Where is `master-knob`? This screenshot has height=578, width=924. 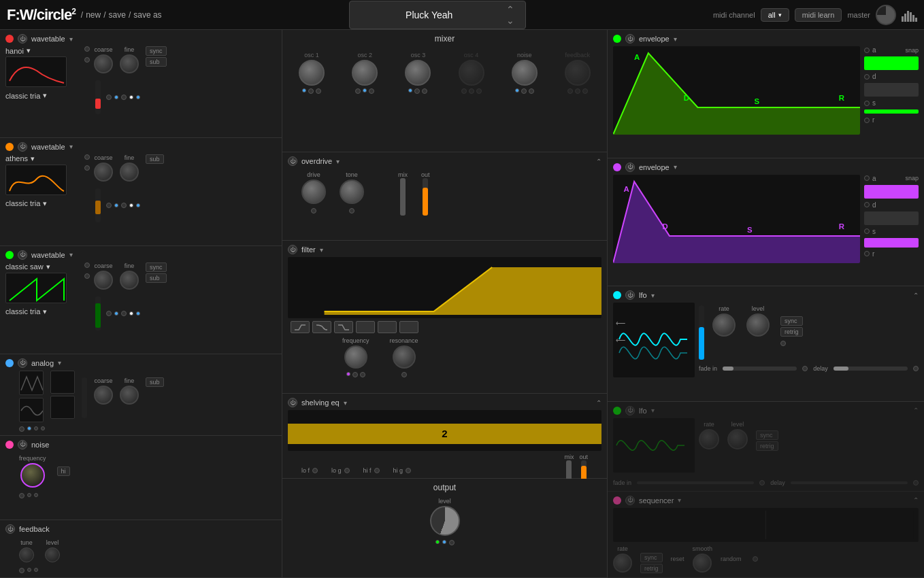
master-knob is located at coordinates (886, 15).